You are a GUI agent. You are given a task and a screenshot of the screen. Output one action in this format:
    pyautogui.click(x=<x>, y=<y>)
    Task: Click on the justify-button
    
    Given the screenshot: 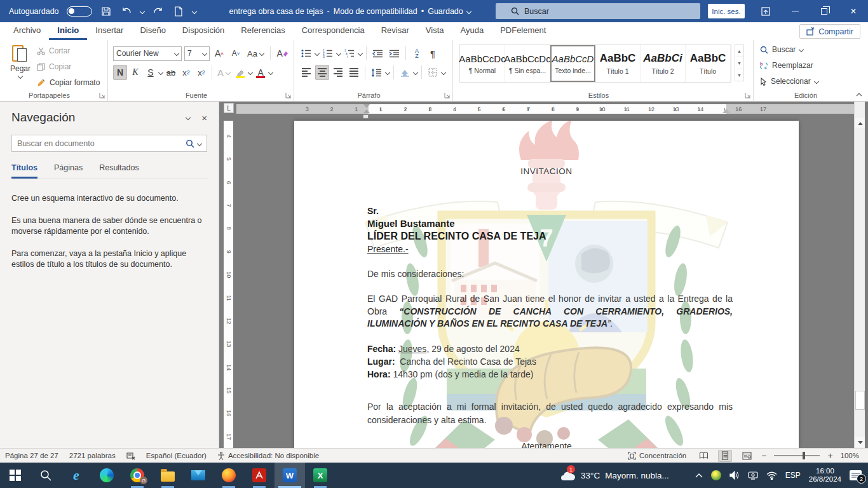 What is the action you would take?
    pyautogui.click(x=354, y=72)
    